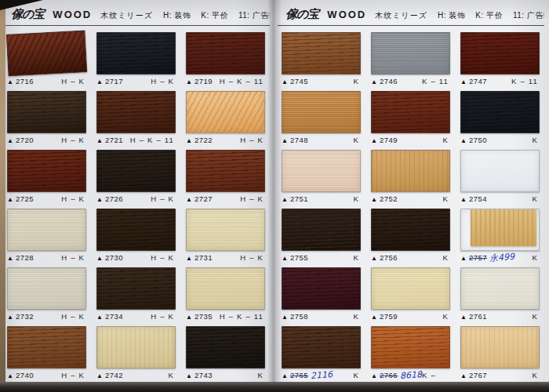 This screenshot has height=392, width=549. What do you see at coordinates (322, 177) in the screenshot?
I see `swatch-cell: ▲2751K` at bounding box center [322, 177].